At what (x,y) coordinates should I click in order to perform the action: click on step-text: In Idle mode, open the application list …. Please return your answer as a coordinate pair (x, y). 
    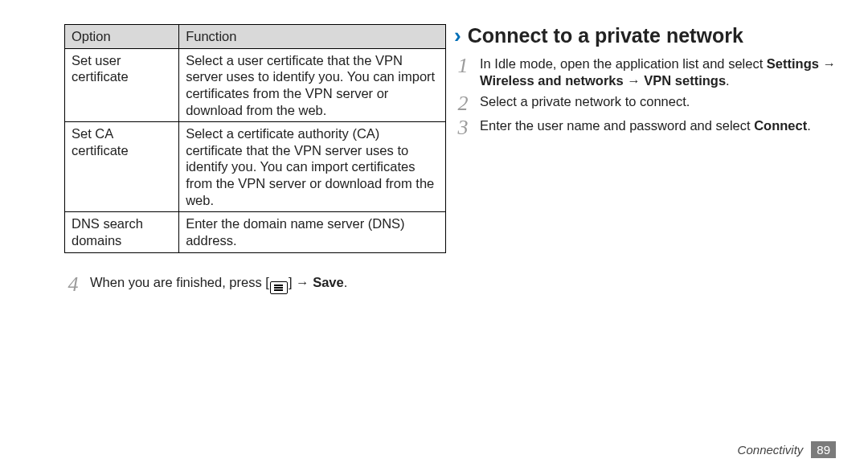
    Looking at the image, I should click on (657, 72).